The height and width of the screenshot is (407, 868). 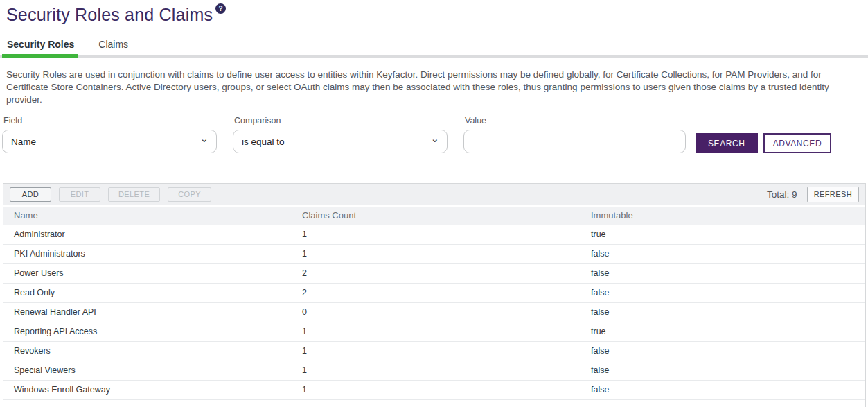 I want to click on field-select-wrap: Name ⌄, so click(x=109, y=141).